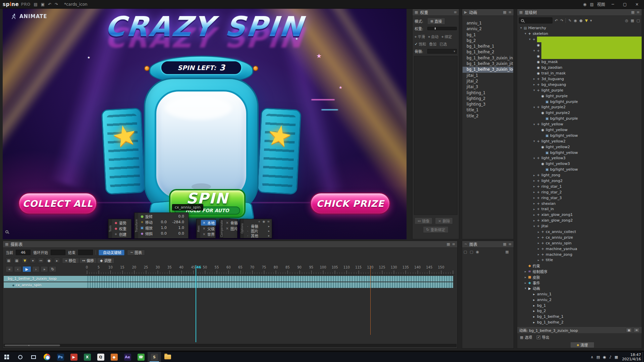  I want to click on tray-panel-icon: ▤, so click(598, 357).